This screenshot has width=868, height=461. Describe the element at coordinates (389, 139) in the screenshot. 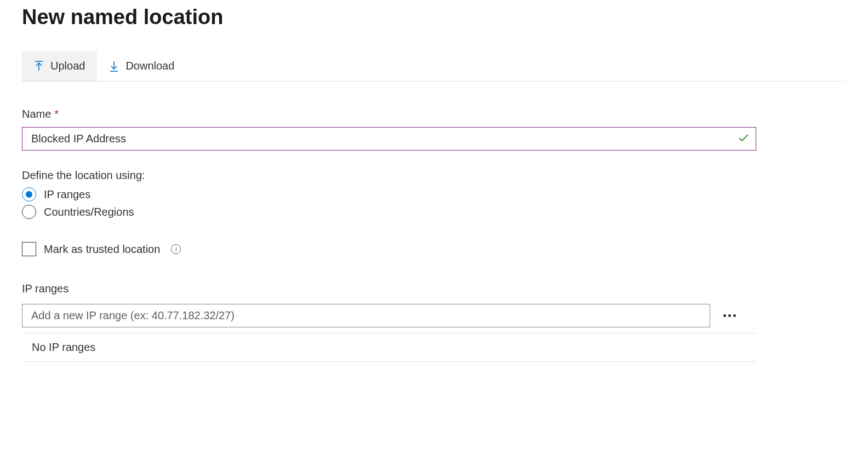

I see `name-input-wrap` at that location.